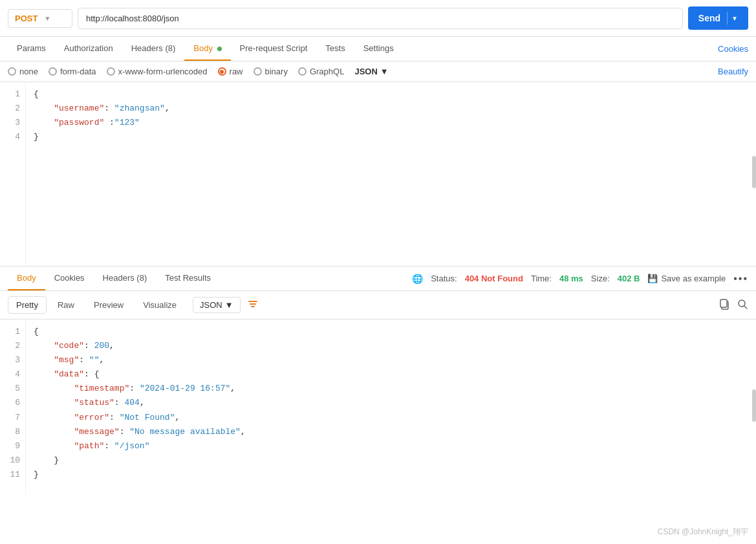  What do you see at coordinates (229, 305) in the screenshot?
I see `response-format-chevron: ▼` at bounding box center [229, 305].